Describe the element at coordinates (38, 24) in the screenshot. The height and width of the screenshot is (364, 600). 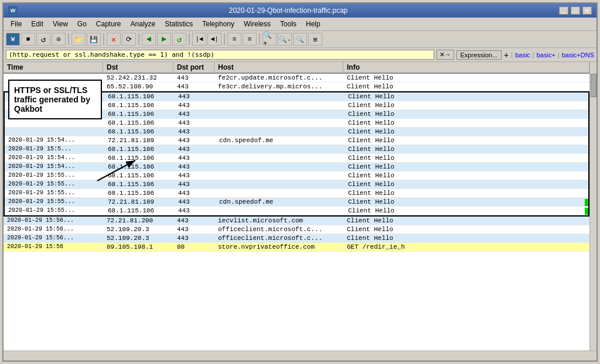
I see `menu-edit: Edit` at that location.